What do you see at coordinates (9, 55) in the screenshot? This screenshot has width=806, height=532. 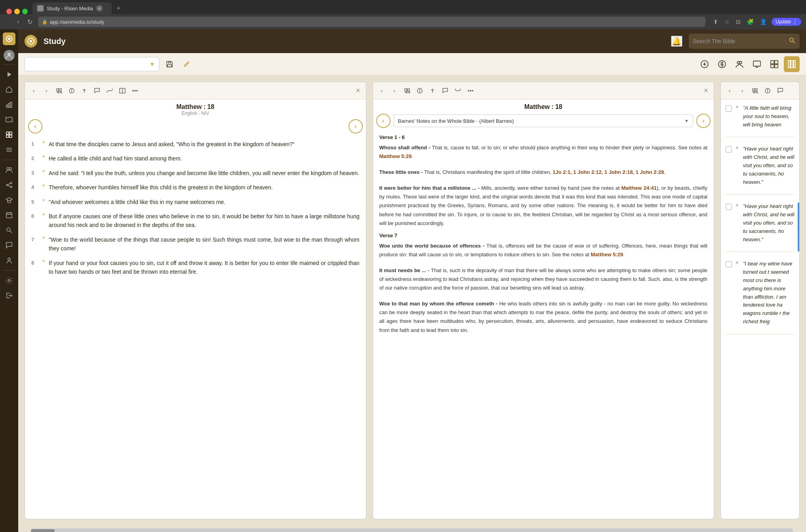 I see `user-avatar` at bounding box center [9, 55].